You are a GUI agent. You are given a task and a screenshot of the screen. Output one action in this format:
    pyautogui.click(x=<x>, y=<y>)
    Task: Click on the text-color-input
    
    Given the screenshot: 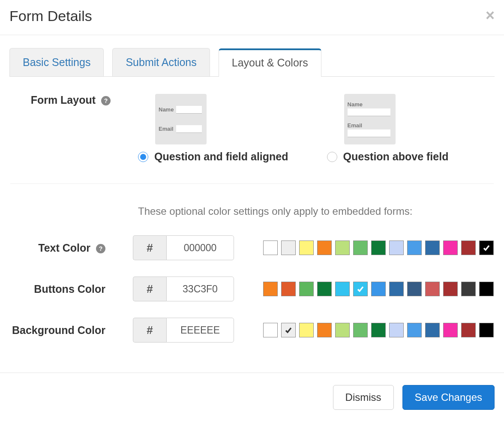 What is the action you would take?
    pyautogui.click(x=200, y=248)
    